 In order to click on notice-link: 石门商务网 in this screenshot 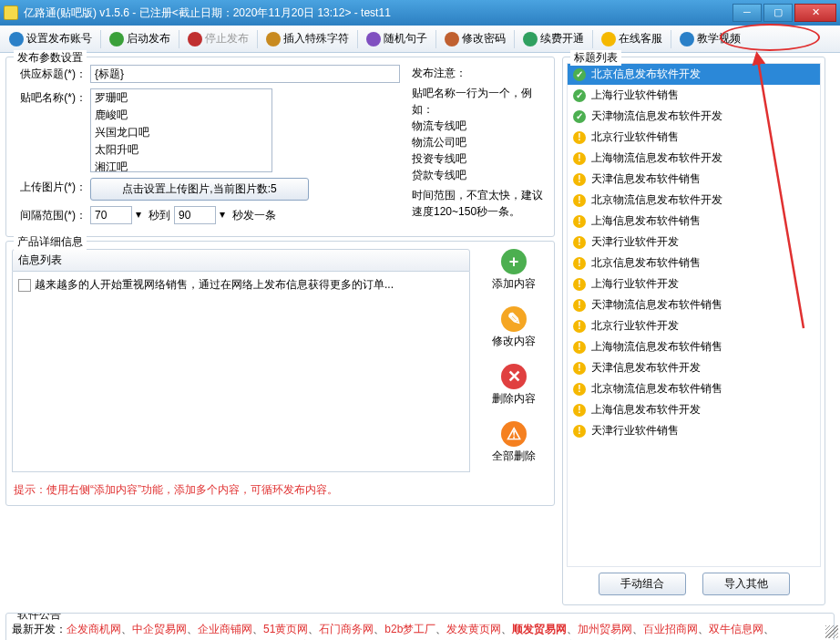, I will do `click(346, 629)`.